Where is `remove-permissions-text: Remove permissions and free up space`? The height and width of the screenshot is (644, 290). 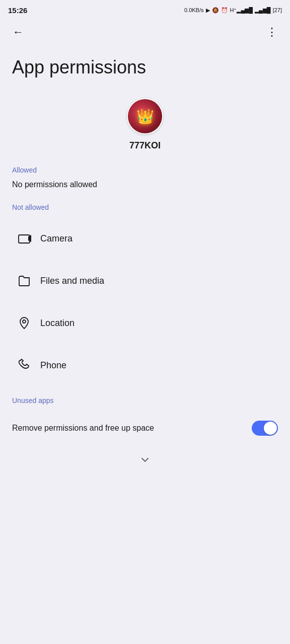 remove-permissions-text: Remove permissions and free up space is located at coordinates (83, 428).